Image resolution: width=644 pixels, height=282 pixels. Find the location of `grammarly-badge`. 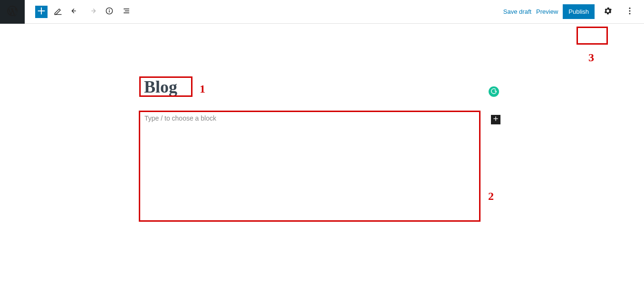

grammarly-badge is located at coordinates (494, 92).